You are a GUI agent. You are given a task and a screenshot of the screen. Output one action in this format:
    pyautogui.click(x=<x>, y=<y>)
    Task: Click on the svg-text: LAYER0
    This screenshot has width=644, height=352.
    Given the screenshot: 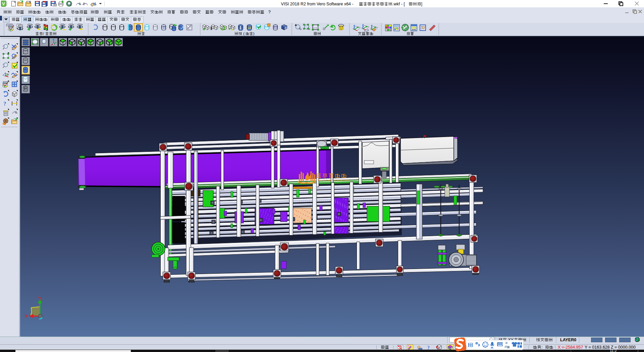 What is the action you would take?
    pyautogui.click(x=568, y=340)
    